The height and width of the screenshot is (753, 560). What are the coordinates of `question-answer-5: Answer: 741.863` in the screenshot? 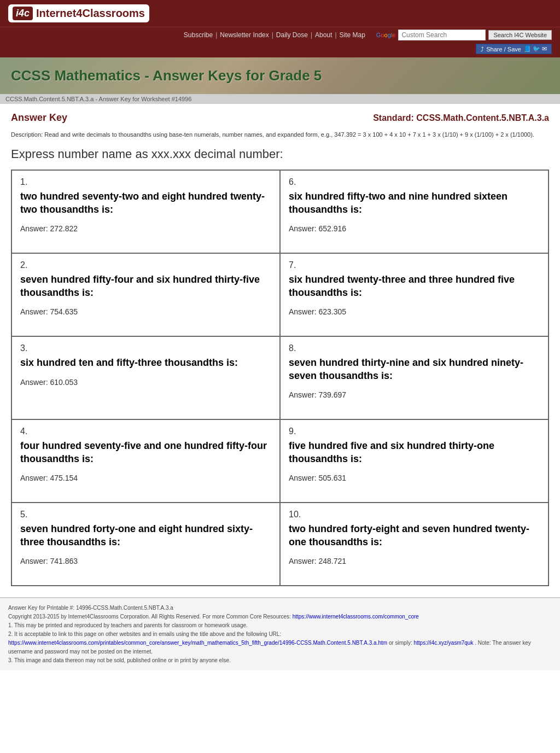 It's located at (145, 561).